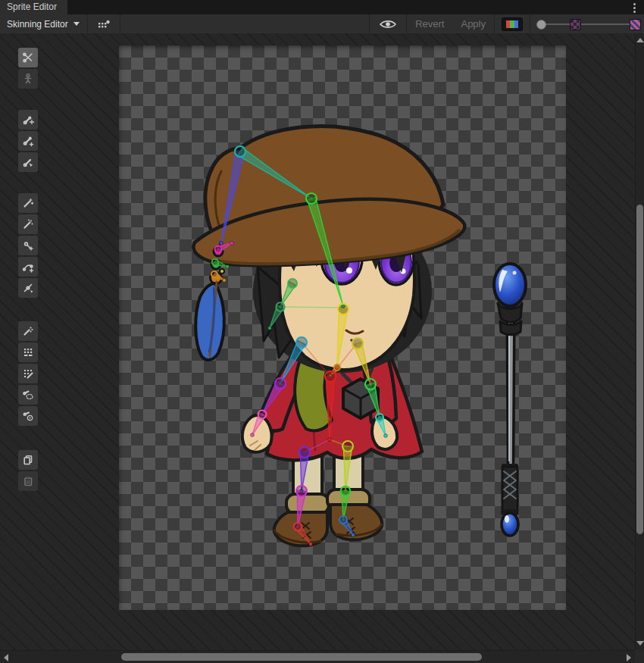  Describe the element at coordinates (28, 460) in the screenshot. I see `copy-icon` at that location.